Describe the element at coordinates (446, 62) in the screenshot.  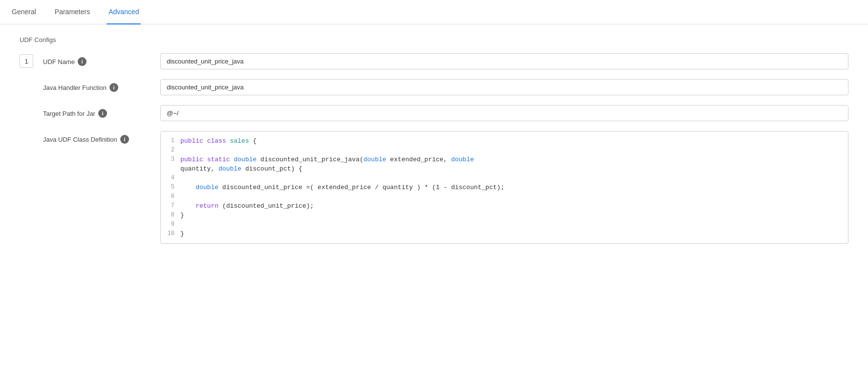
I see `udf-name-row: UDF Name i` at that location.